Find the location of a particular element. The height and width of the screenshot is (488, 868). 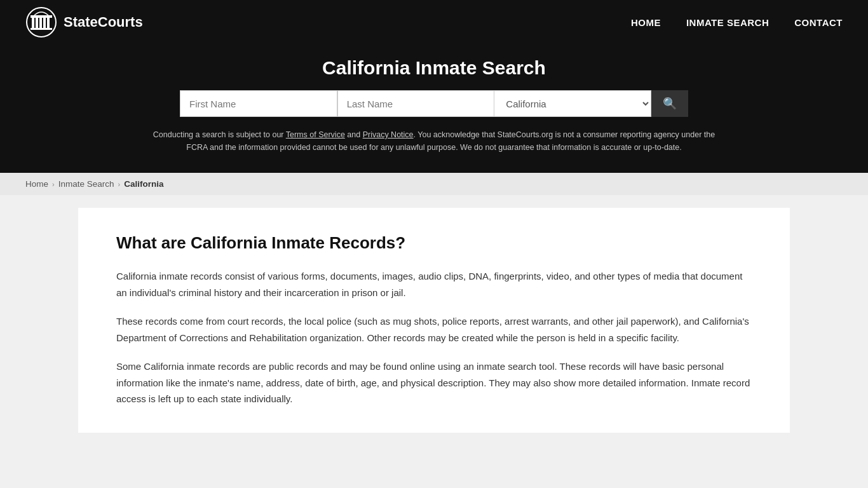

last-name-input is located at coordinates (416, 104).